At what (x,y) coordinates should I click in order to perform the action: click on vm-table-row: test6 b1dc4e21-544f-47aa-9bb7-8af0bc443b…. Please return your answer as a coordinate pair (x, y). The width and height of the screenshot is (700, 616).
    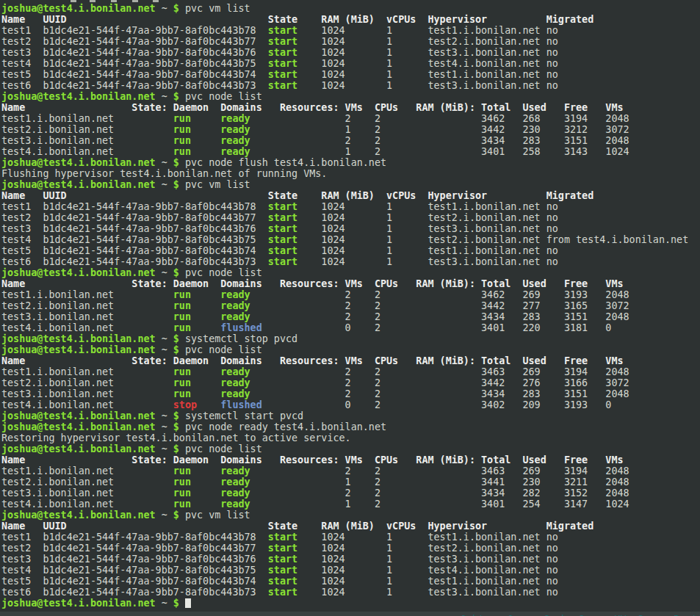
    Looking at the image, I should click on (350, 261).